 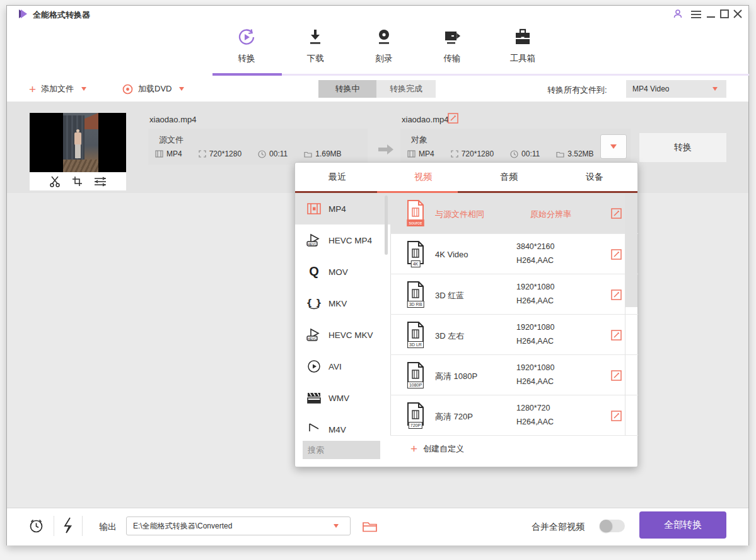 What do you see at coordinates (578, 90) in the screenshot?
I see `convert-to-label: 转换所有文件到:` at bounding box center [578, 90].